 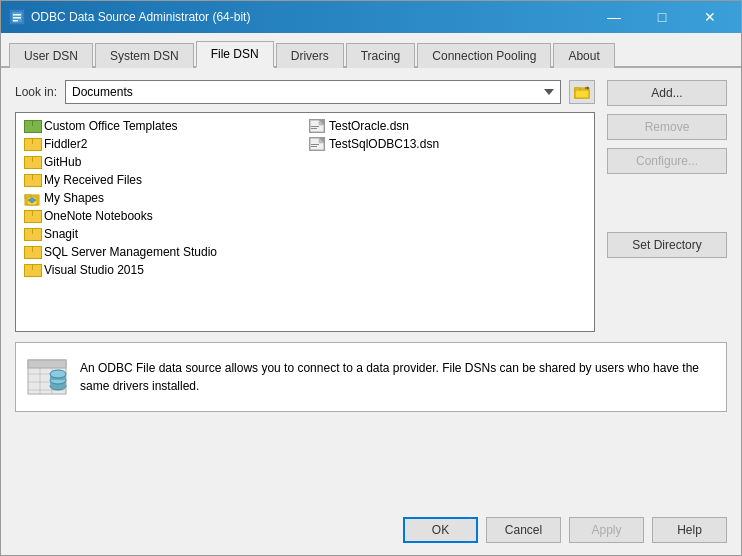 I want to click on window-title: ODBC Data Source Administrator (64-bit), so click(x=140, y=17).